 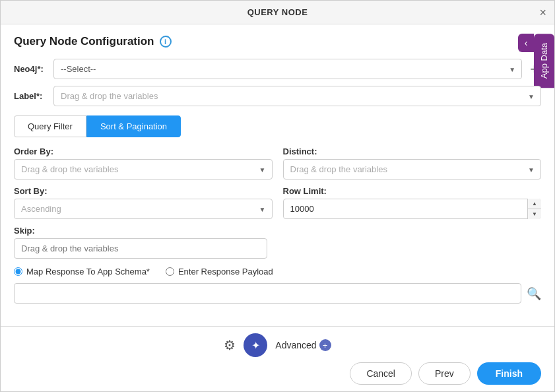 I want to click on label-field-label: Label*:, so click(x=34, y=96).